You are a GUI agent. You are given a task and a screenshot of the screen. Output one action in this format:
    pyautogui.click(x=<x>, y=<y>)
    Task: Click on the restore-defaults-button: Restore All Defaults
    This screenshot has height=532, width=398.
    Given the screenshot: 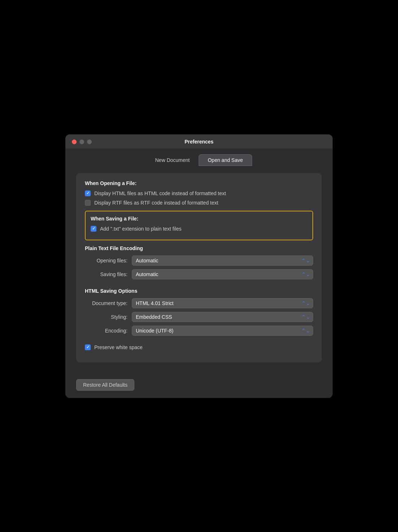 What is the action you would take?
    pyautogui.click(x=105, y=385)
    